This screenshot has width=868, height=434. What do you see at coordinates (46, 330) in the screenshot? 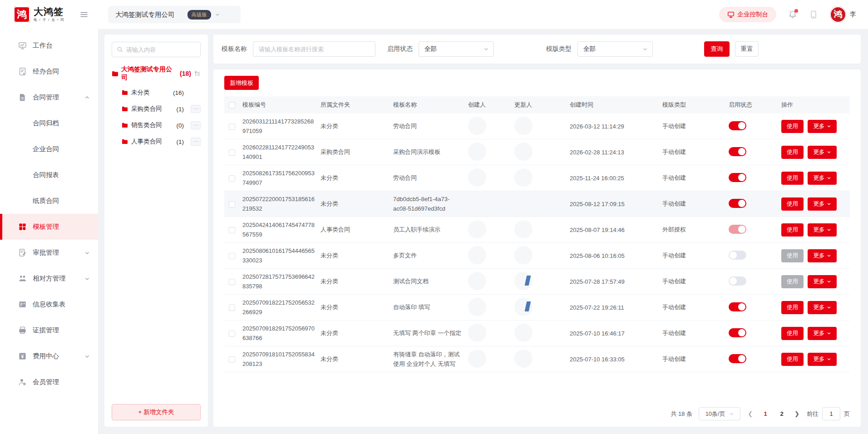
I see `sidebar-item-label: 证据管理` at bounding box center [46, 330].